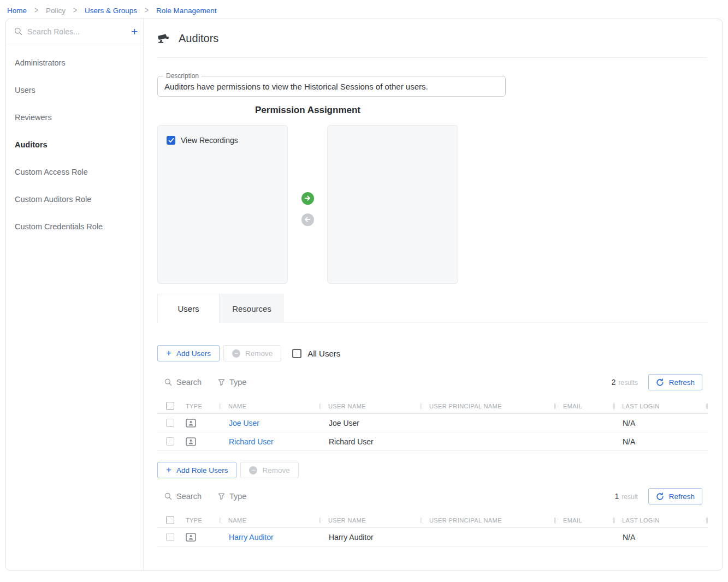  I want to click on role-users-refresh-button: Refresh, so click(675, 496).